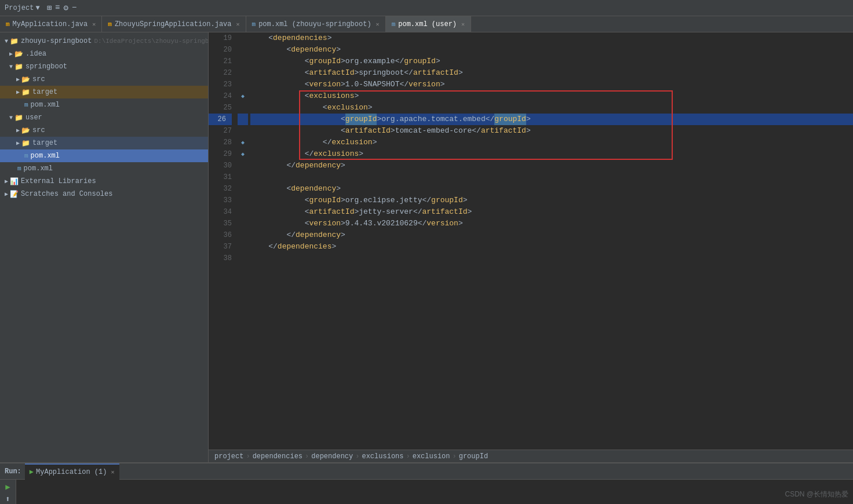 This screenshot has height=504, width=853. What do you see at coordinates (552, 200) in the screenshot?
I see `code-line-33: <groupId>org.eclipse.jetty</groupId>` at bounding box center [552, 200].